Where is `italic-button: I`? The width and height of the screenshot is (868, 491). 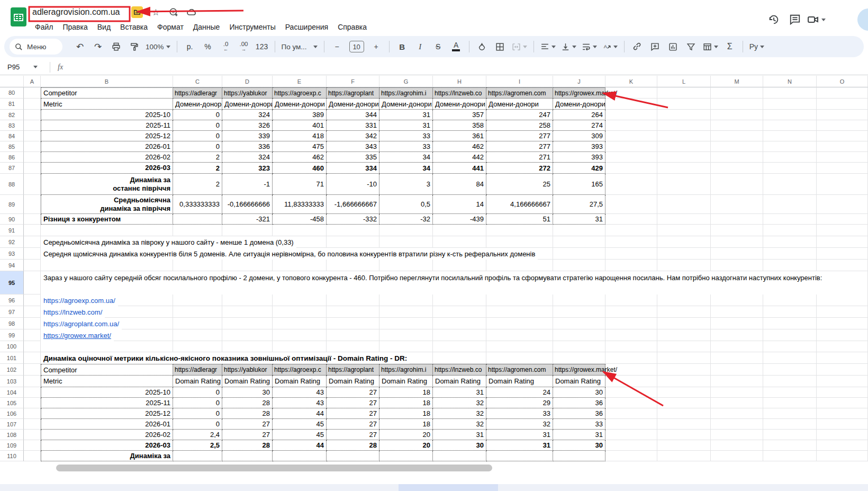 italic-button: I is located at coordinates (420, 47).